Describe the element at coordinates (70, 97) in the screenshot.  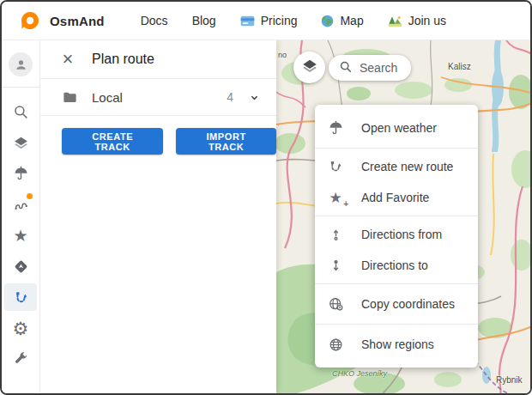
I see `folder-icon` at that location.